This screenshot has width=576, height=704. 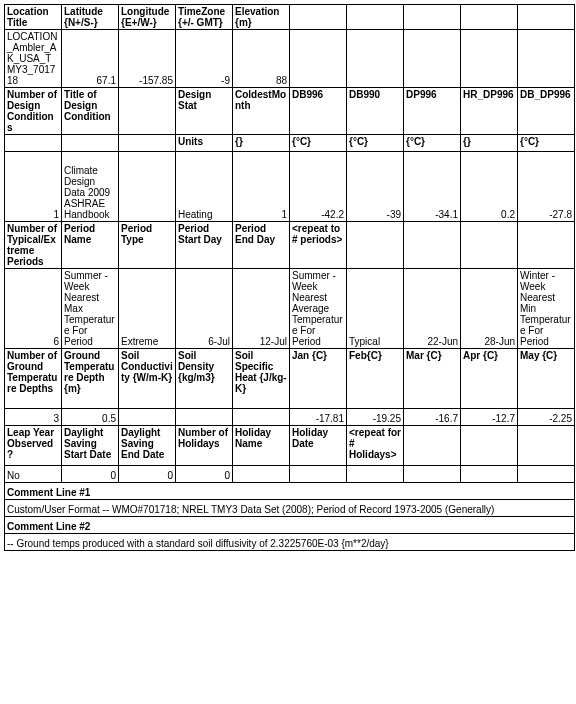 What do you see at coordinates (204, 112) in the screenshot?
I see `hdr-cell: Design Stat` at bounding box center [204, 112].